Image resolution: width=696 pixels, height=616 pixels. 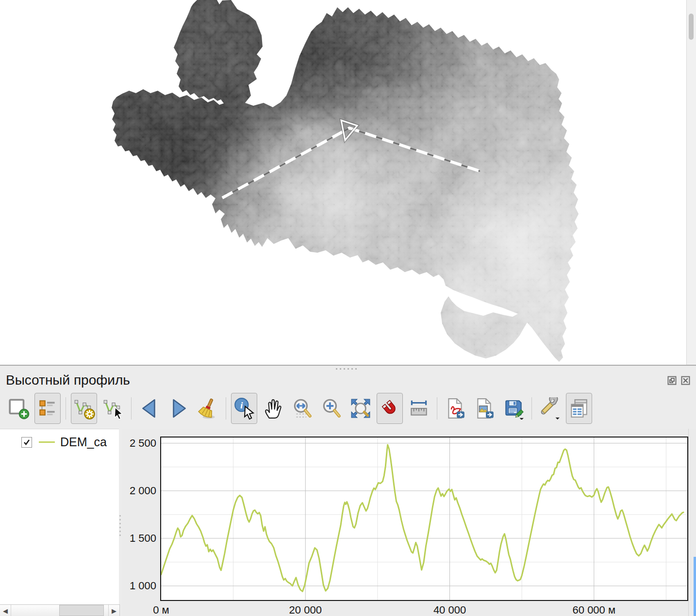 I want to click on toolbar-button-capture-curve, so click(x=84, y=408).